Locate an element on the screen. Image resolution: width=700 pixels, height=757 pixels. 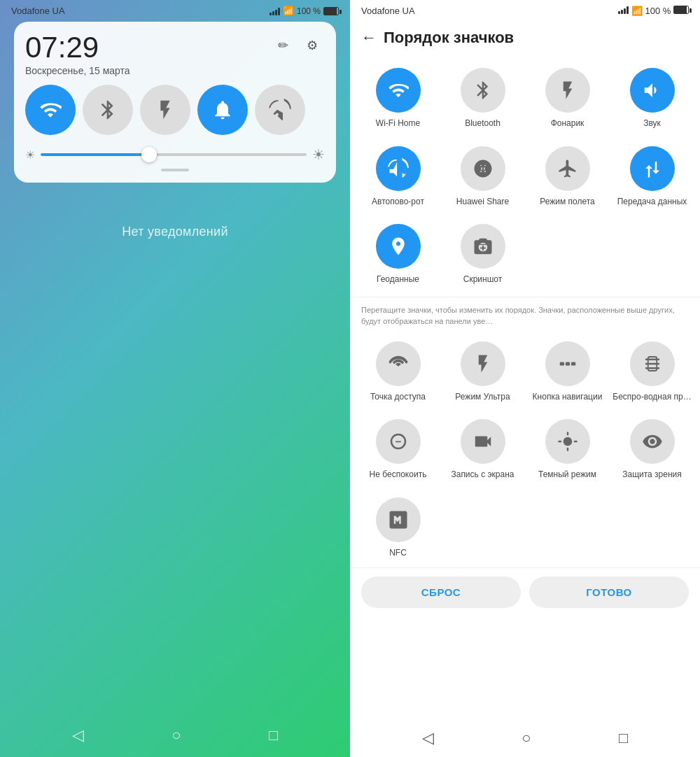
icon-item-wireless: Беспро-водная пр… is located at coordinates (652, 372).